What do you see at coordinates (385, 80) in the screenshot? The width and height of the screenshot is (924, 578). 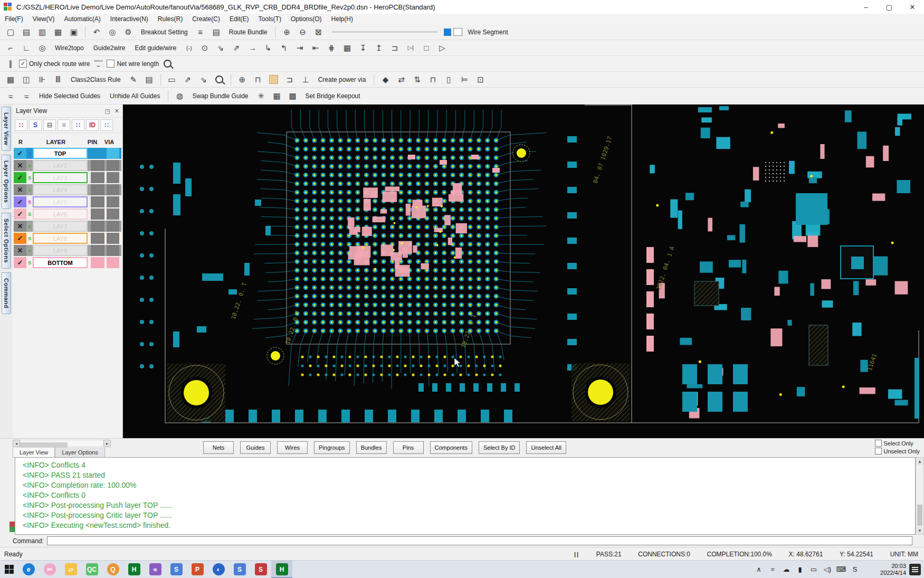 I see `anchor-via-icon: ◆` at bounding box center [385, 80].